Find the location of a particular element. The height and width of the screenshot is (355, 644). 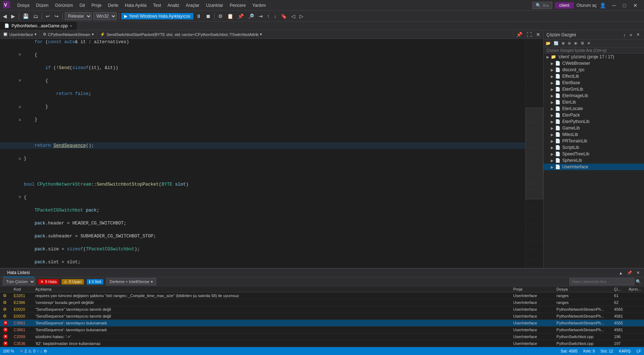

sidebar-toolbar-btn7: ✕ is located at coordinates (589, 43).